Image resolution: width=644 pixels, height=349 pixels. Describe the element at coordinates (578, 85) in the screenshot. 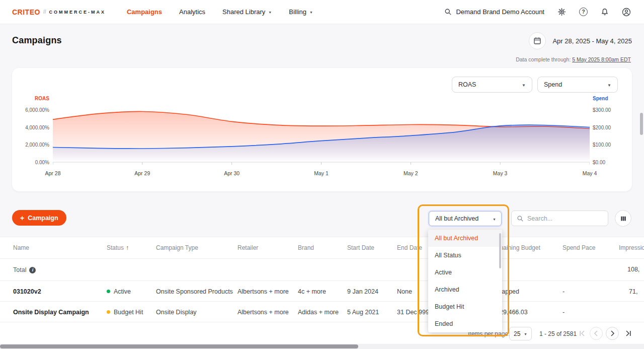

I see `right-metric-select: Spend ▼` at that location.